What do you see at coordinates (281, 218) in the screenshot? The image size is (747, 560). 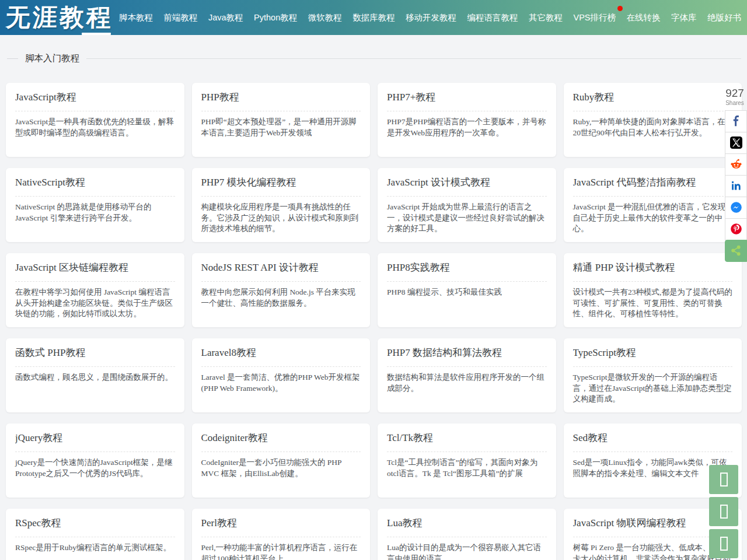 I see `card-description: 构建模块化应用程序是一项具有挑战性的任务。它涉及广泛的知识，从设计模式和原则到所…` at bounding box center [281, 218].